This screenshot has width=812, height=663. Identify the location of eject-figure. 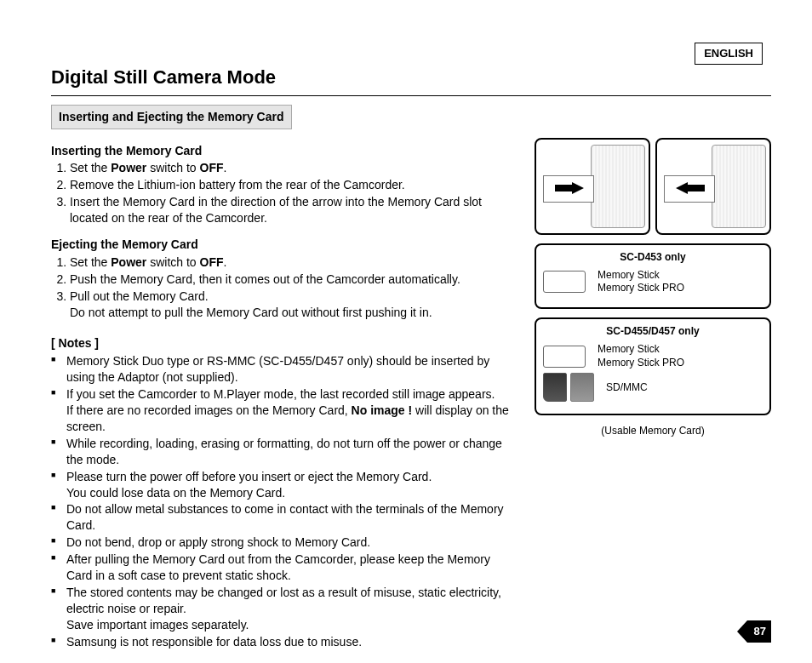
(713, 186).